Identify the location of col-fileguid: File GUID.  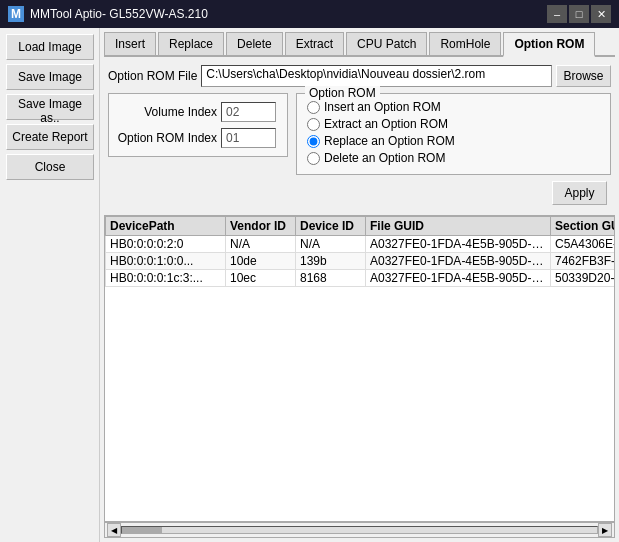
(458, 226).